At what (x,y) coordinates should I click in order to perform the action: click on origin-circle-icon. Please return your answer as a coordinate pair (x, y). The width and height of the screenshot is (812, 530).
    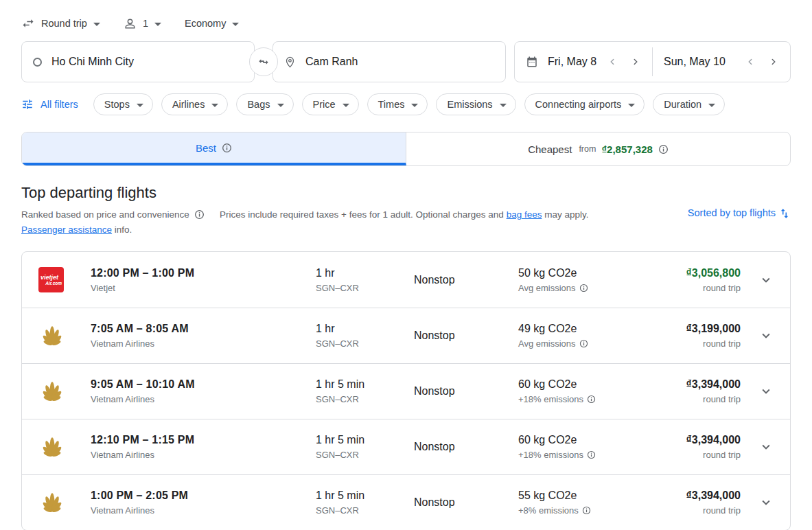
    Looking at the image, I should click on (37, 62).